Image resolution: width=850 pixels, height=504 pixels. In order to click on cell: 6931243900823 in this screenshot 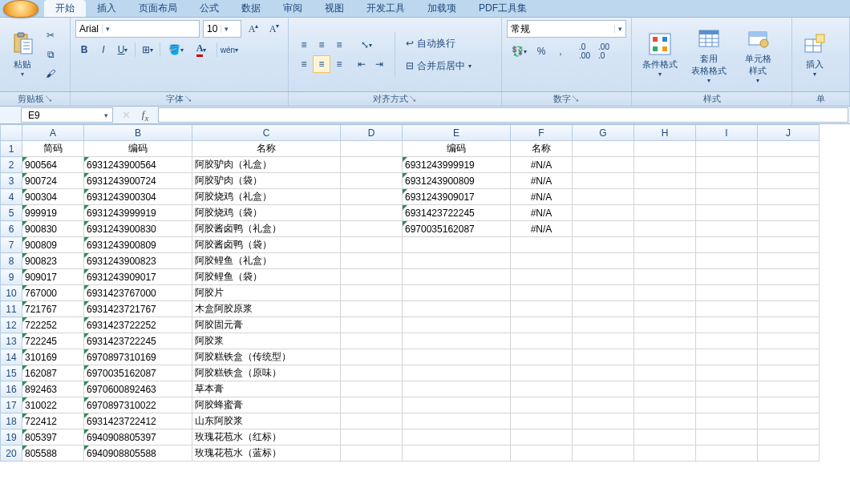, I will do `click(138, 261)`.